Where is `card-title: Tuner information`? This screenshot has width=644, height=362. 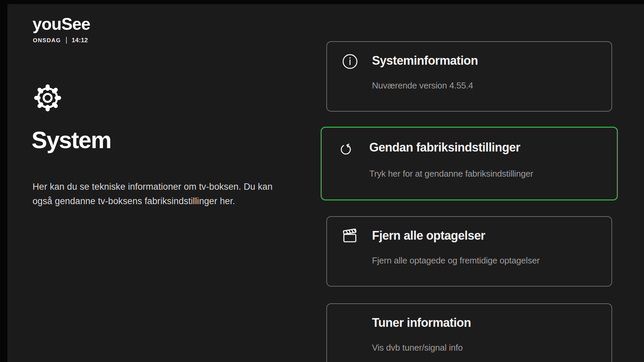 card-title: Tuner information is located at coordinates (421, 323).